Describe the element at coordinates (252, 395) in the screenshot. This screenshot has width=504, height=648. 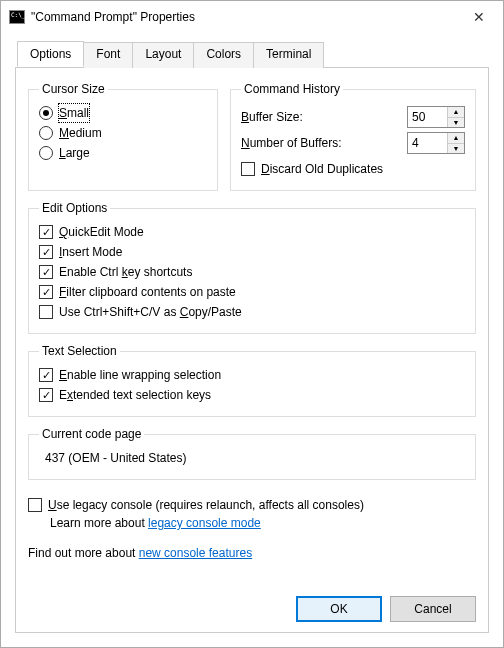
I see `extended-selection-checkbox: Extended text selection keys` at that location.